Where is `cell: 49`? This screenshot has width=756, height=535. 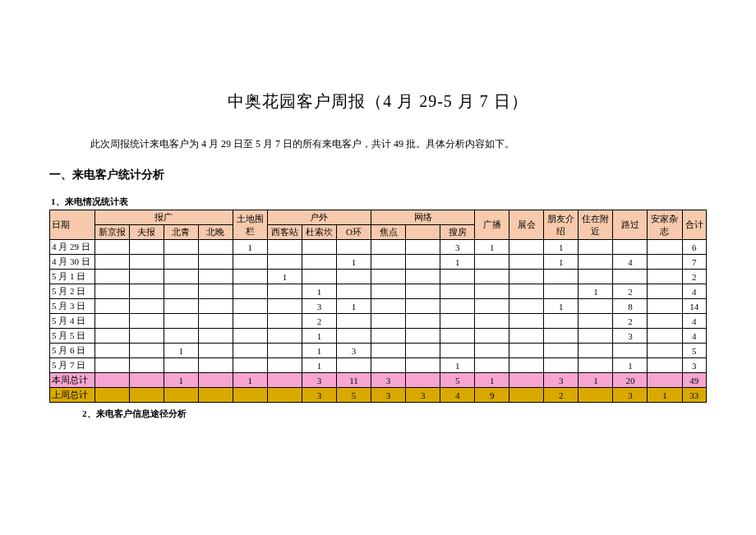 cell: 49 is located at coordinates (694, 380).